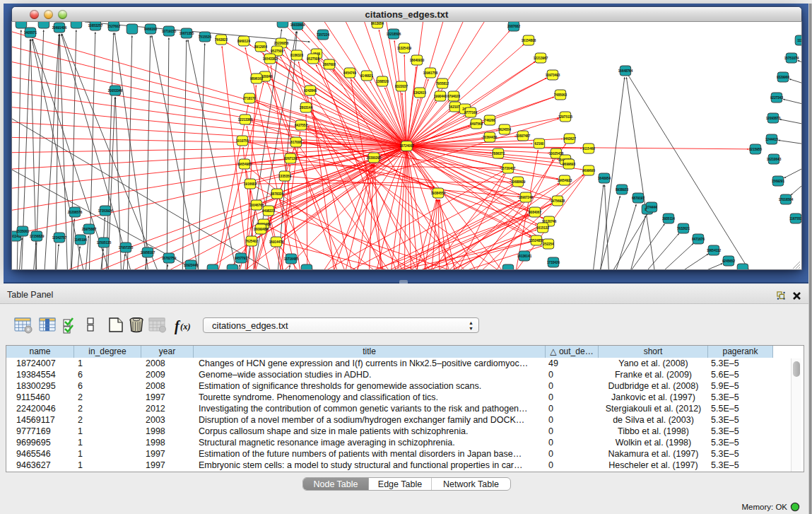  What do you see at coordinates (257, 79) in the screenshot?
I see `svg-text: 9896163` at bounding box center [257, 79].